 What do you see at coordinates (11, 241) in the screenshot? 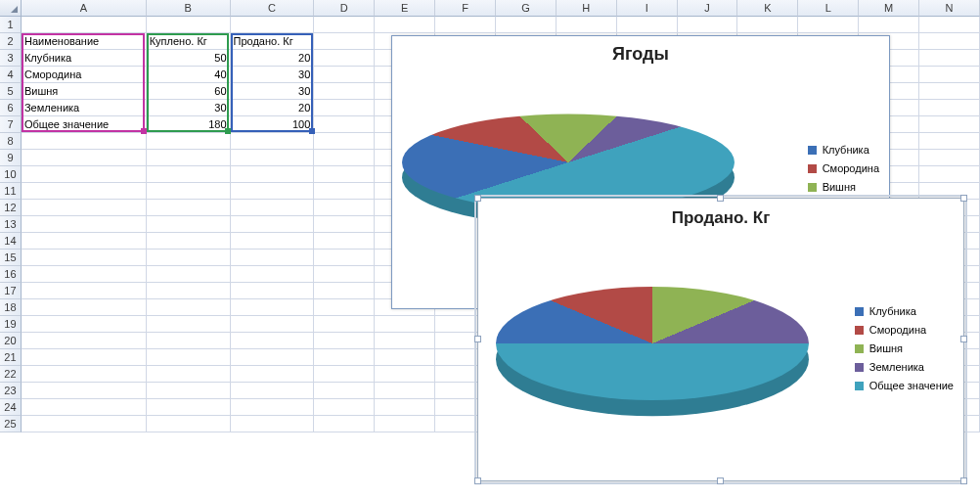
I see `row-header: 14` at bounding box center [11, 241].